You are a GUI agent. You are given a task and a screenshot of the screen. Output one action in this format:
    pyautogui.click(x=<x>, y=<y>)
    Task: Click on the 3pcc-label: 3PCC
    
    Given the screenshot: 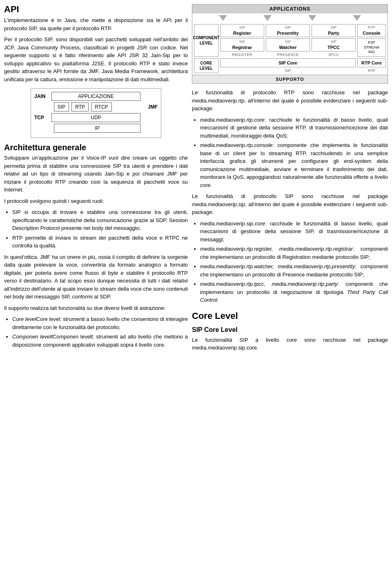 What is the action you would take?
    pyautogui.click(x=334, y=55)
    